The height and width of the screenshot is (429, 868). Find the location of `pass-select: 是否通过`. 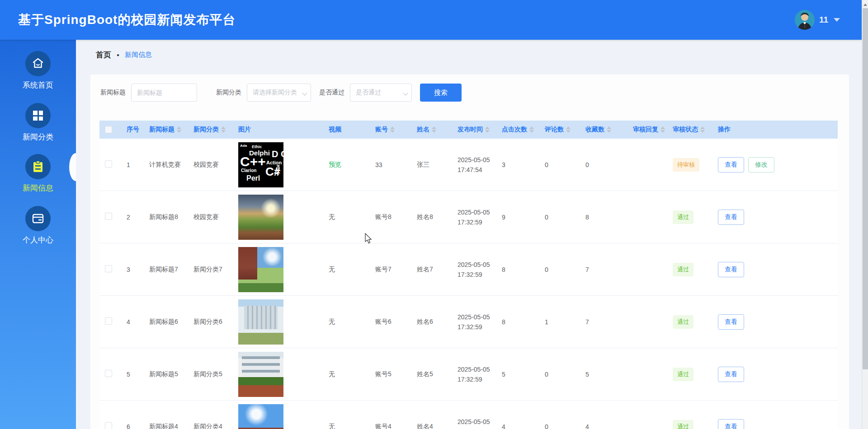

pass-select: 是否通过 is located at coordinates (381, 93).